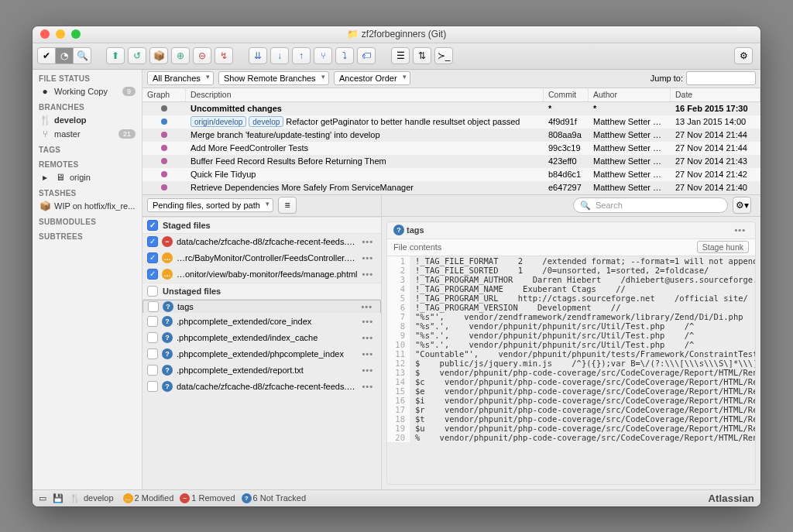 The image size is (793, 532). Describe the element at coordinates (87, 91) in the screenshot. I see `sidebar-item-working-copy: ● Working Copy 9` at that location.